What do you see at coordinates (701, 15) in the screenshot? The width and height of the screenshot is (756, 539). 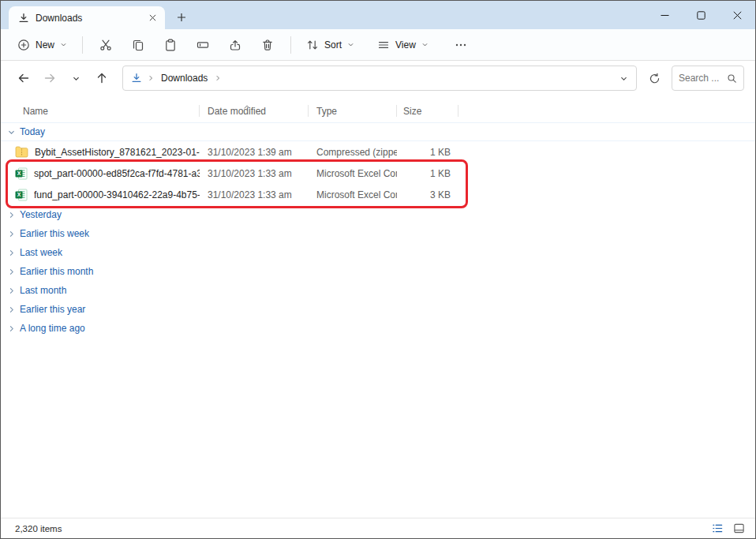 I see `window-controls` at bounding box center [701, 15].